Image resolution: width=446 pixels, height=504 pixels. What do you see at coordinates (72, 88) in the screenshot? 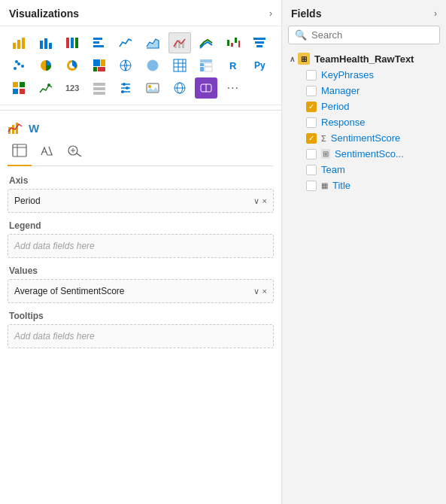
I see `viz-card: 123` at bounding box center [72, 88].